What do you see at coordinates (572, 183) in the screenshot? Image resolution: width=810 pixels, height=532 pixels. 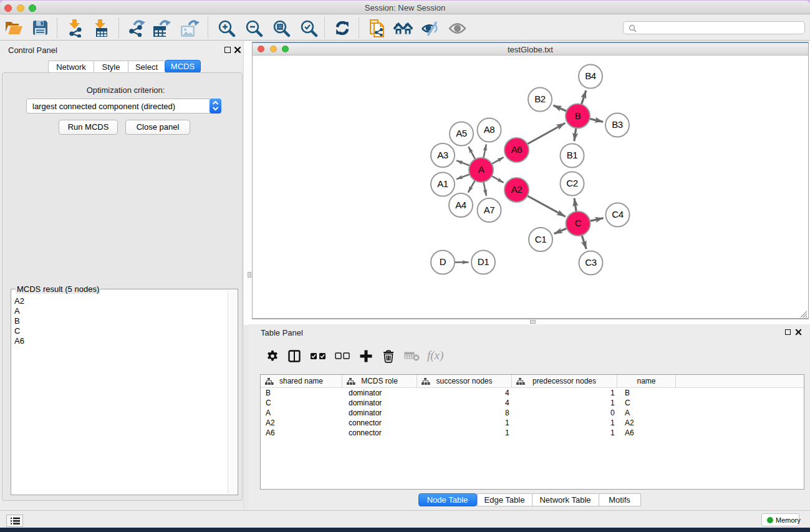 I see `svg-text: C2` at bounding box center [572, 183].